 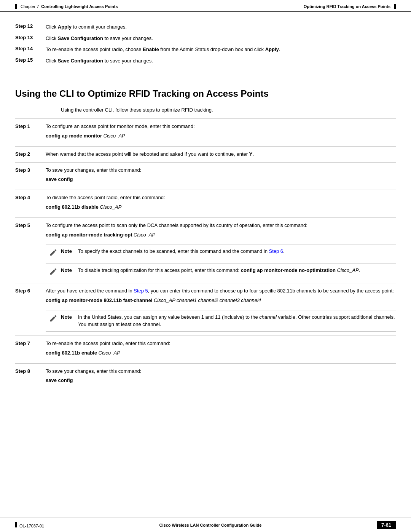 I want to click on page-footer: OL-17037-01 Cisco Wireless LAN Controlle…, so click(x=206, y=525).